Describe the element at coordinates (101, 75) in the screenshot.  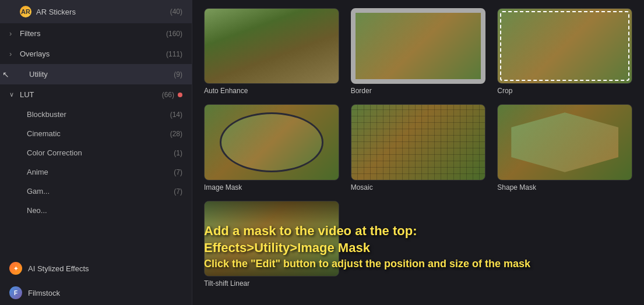
I see `sidebar-item-label: Utility` at that location.